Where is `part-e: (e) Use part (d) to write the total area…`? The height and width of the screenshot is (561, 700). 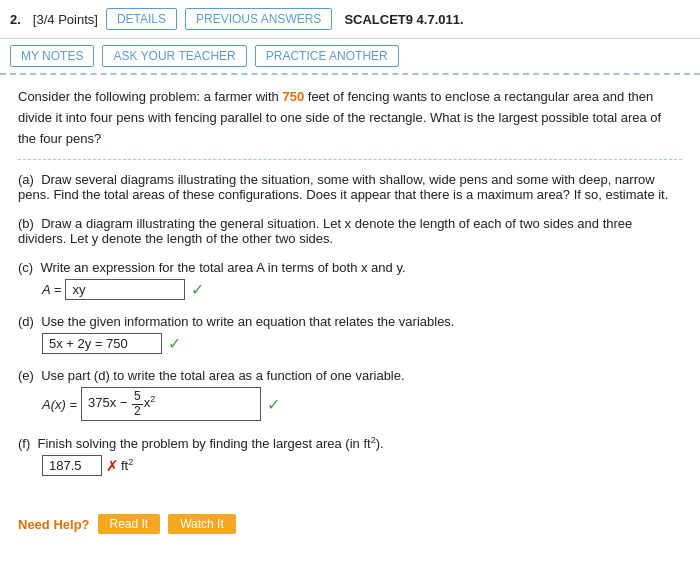
part-e: (e) Use part (d) to write the total area… is located at coordinates (350, 394).